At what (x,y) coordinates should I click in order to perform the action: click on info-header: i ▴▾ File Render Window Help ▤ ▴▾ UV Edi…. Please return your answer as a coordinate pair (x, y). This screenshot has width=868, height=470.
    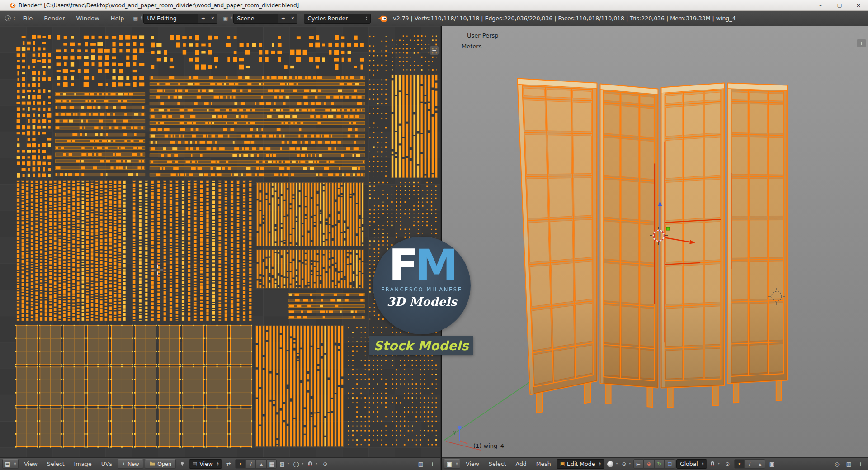
    Looking at the image, I should click on (434, 19).